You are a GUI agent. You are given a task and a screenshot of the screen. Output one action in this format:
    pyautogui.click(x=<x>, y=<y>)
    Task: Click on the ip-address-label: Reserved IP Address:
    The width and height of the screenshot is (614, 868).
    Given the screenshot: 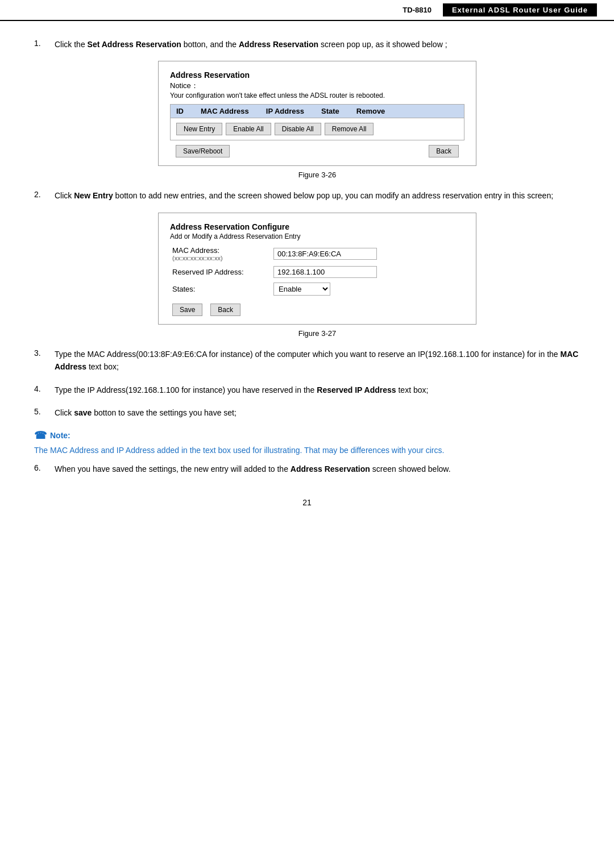 What is the action you would take?
    pyautogui.click(x=221, y=272)
    